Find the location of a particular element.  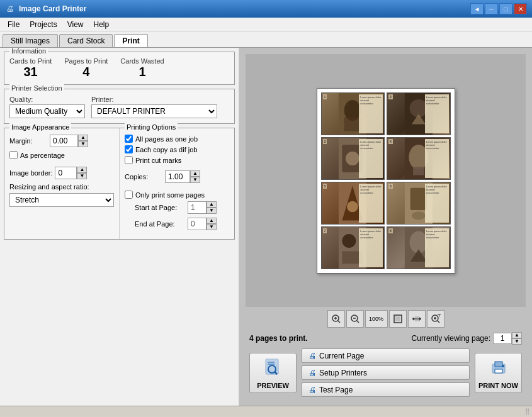

start-page-up-button: ▲ is located at coordinates (212, 204).